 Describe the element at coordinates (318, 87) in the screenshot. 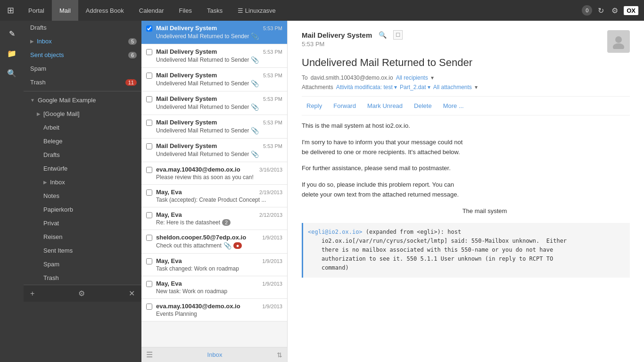

I see `attachments-label: Attachments` at that location.